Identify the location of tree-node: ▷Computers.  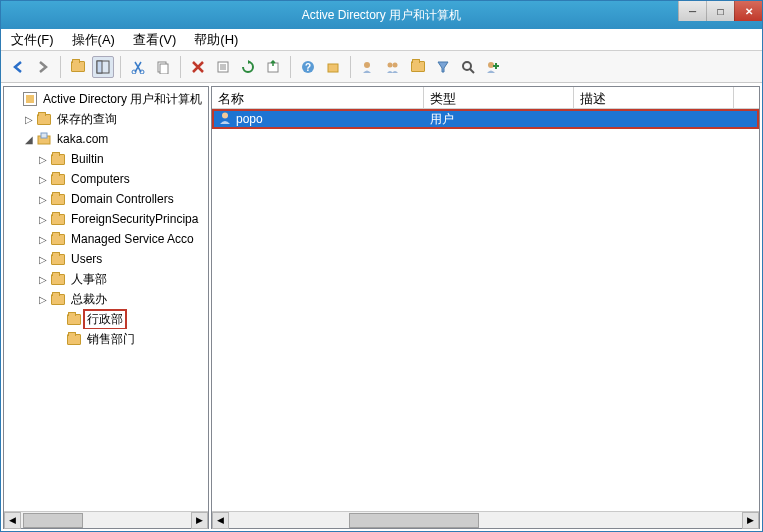
(106, 179).